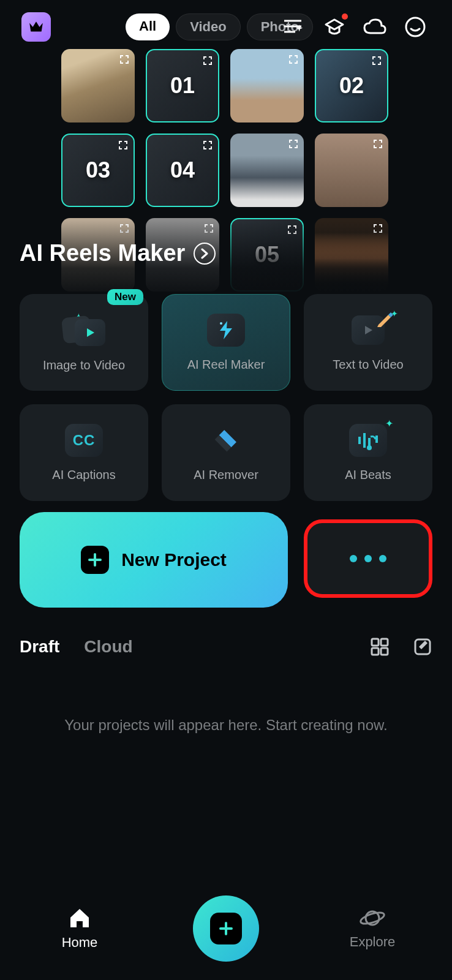 Image resolution: width=452 pixels, height=980 pixels. I want to click on tool-text-to-video: ✦ Text to Video, so click(368, 342).